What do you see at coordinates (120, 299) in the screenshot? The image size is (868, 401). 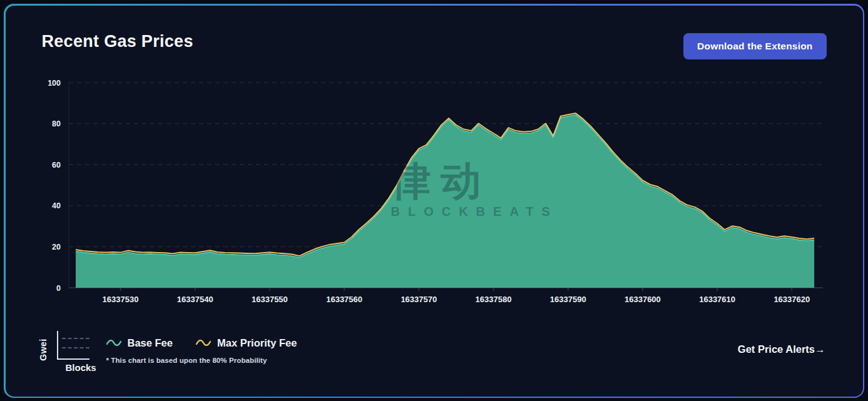 I see `svg-text: 16337530` at bounding box center [120, 299].